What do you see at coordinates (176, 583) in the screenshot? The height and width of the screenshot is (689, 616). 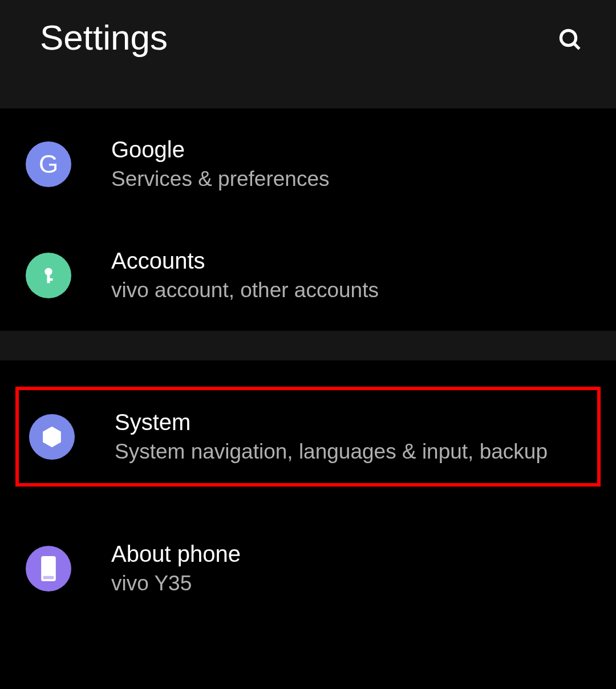 I see `item-subtitle: vivo Y35` at bounding box center [176, 583].